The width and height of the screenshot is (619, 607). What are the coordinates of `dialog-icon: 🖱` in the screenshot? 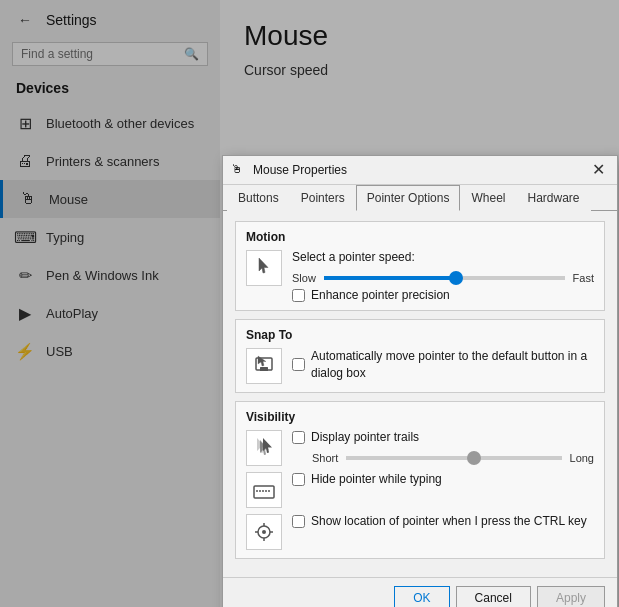 It's located at (239, 170).